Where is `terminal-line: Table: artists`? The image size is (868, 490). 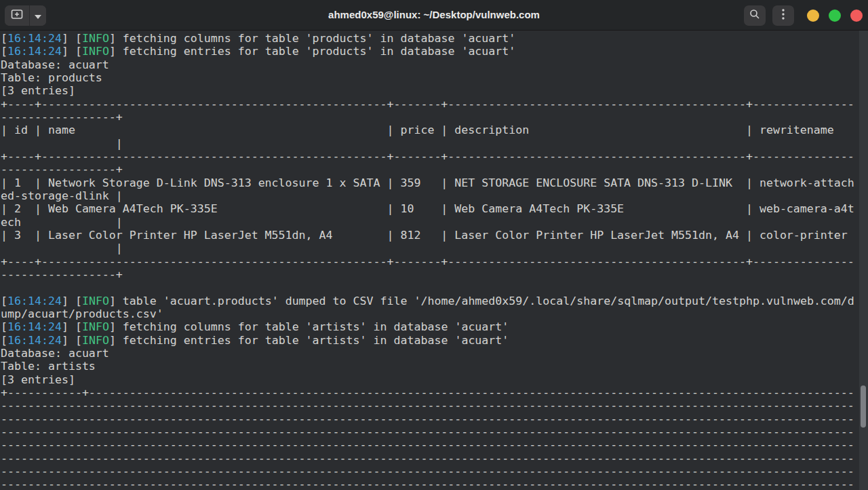 terminal-line: Table: artists is located at coordinates (430, 366).